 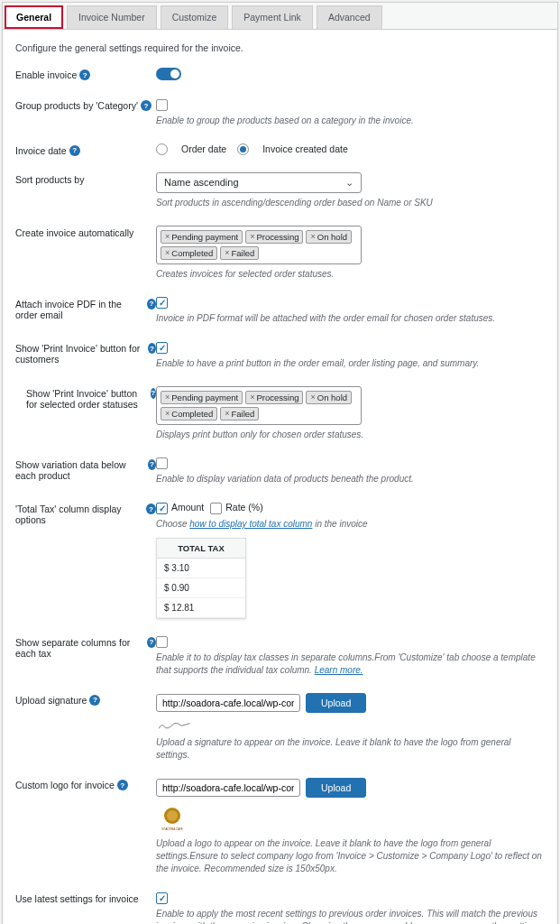 What do you see at coordinates (86, 469) in the screenshot?
I see `variation-label: Show variation data below each product?` at bounding box center [86, 469].